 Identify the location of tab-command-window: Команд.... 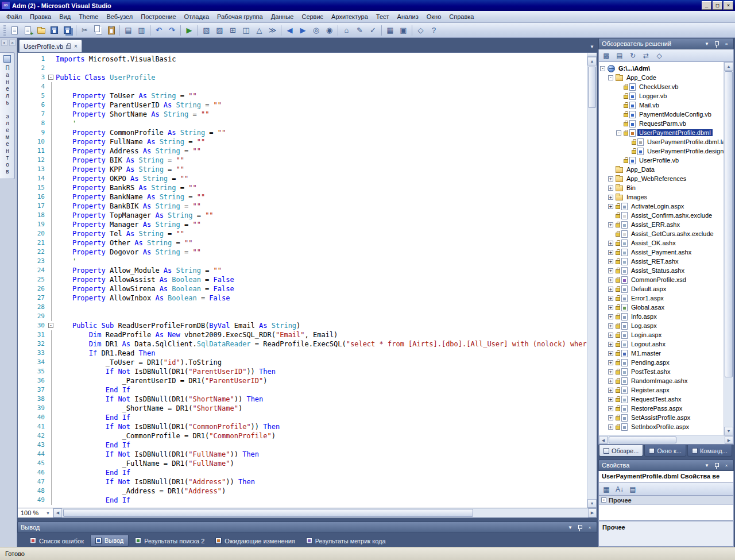
(710, 451).